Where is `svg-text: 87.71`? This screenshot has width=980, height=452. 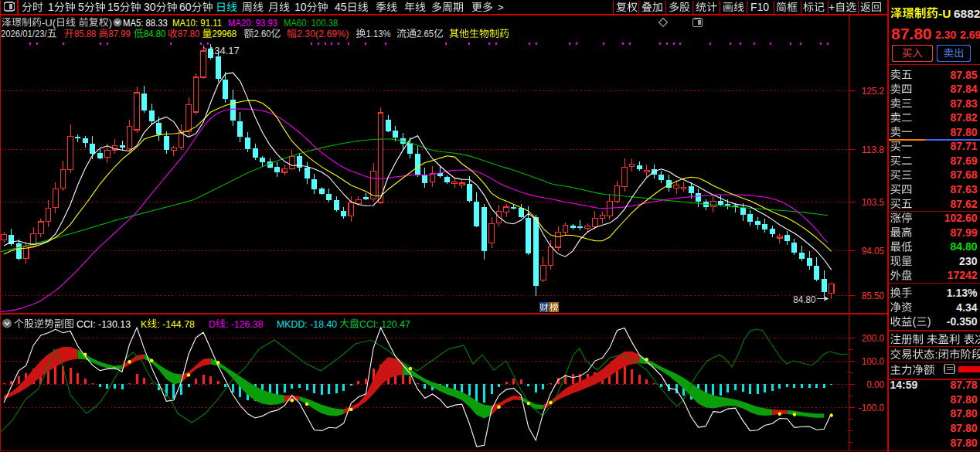 svg-text: 87.71 is located at coordinates (965, 146).